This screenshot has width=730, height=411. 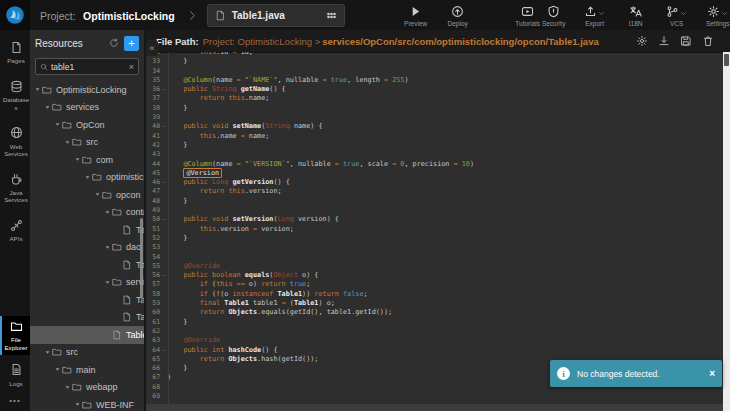 What do you see at coordinates (726, 60) in the screenshot?
I see `vertical-scrollbar-thumb` at bounding box center [726, 60].